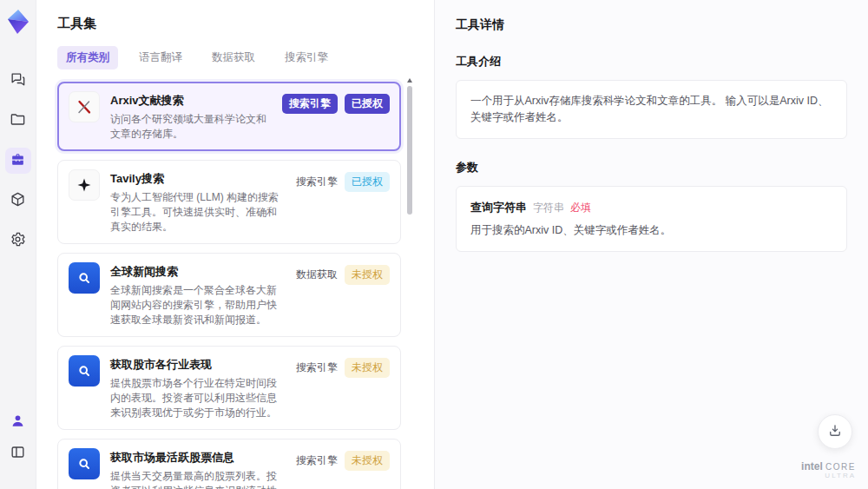  Describe the element at coordinates (17, 422) in the screenshot. I see `user-icon` at that location.